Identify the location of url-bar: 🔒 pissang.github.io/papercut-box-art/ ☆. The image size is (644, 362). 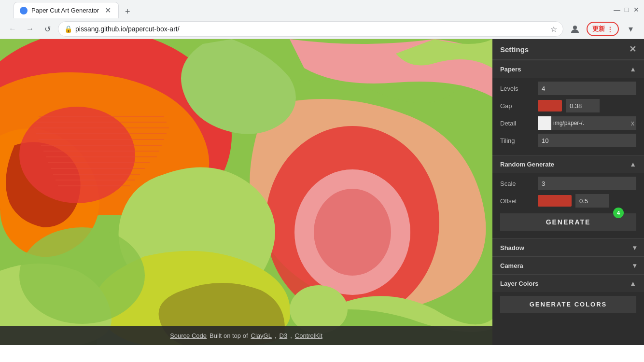
(311, 29).